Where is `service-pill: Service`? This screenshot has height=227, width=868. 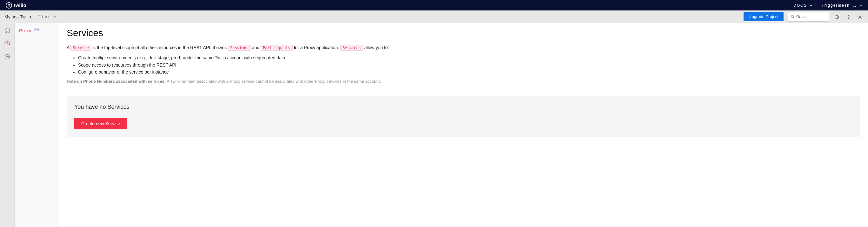
service-pill: Service is located at coordinates (81, 48).